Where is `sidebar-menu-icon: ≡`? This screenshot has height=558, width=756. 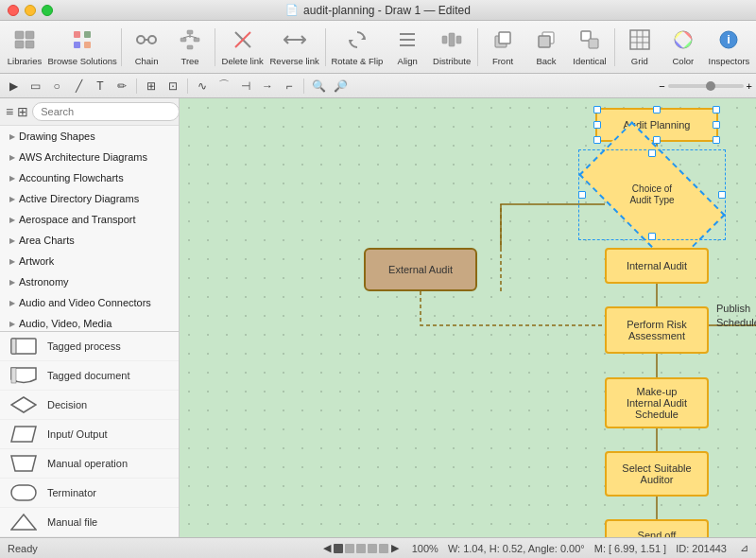 sidebar-menu-icon: ≡ is located at coordinates (9, 112).